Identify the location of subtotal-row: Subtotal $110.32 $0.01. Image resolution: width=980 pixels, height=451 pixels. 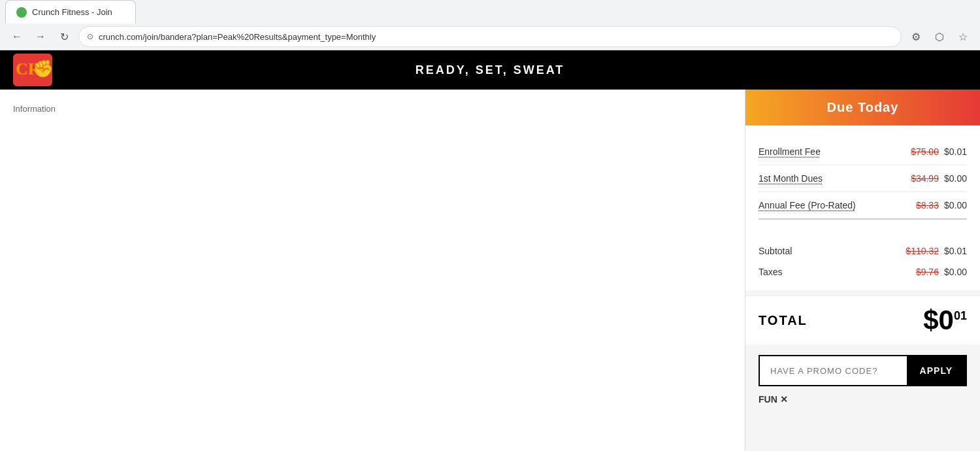
(862, 251).